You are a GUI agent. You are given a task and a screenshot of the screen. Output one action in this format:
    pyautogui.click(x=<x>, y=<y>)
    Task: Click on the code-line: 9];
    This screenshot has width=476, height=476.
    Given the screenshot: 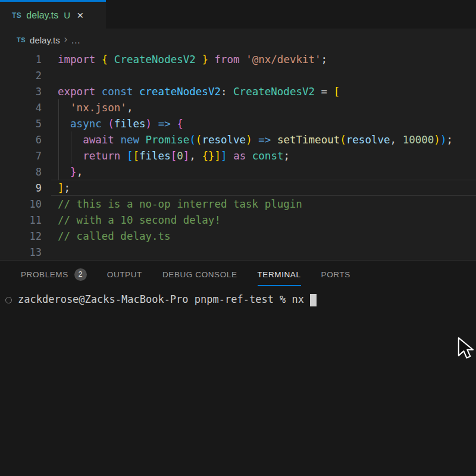 What is the action you would take?
    pyautogui.click(x=238, y=188)
    